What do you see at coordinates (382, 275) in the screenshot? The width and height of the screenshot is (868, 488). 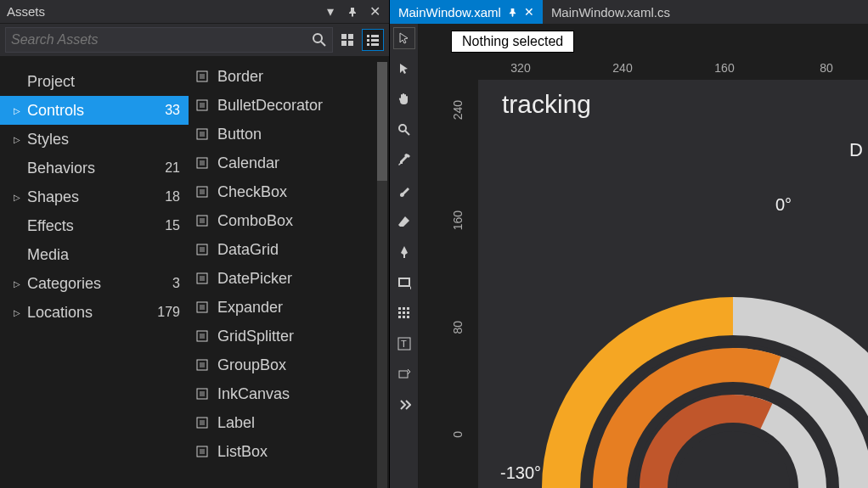 I see `scrollbar` at bounding box center [382, 275].